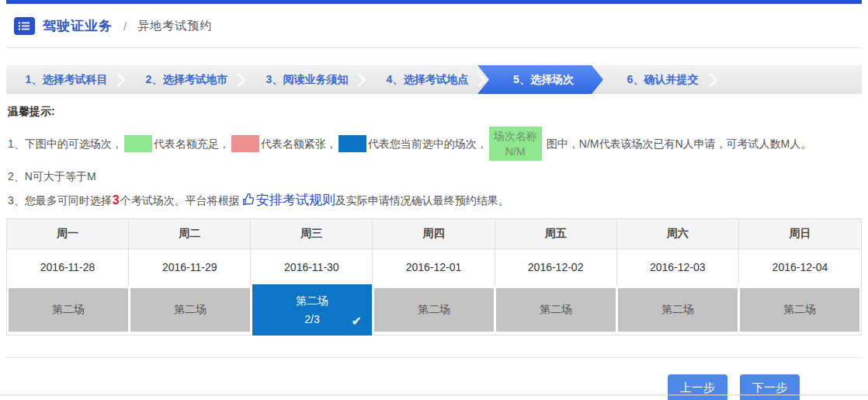  I want to click on date-cell: 2016-12-04, so click(800, 267).